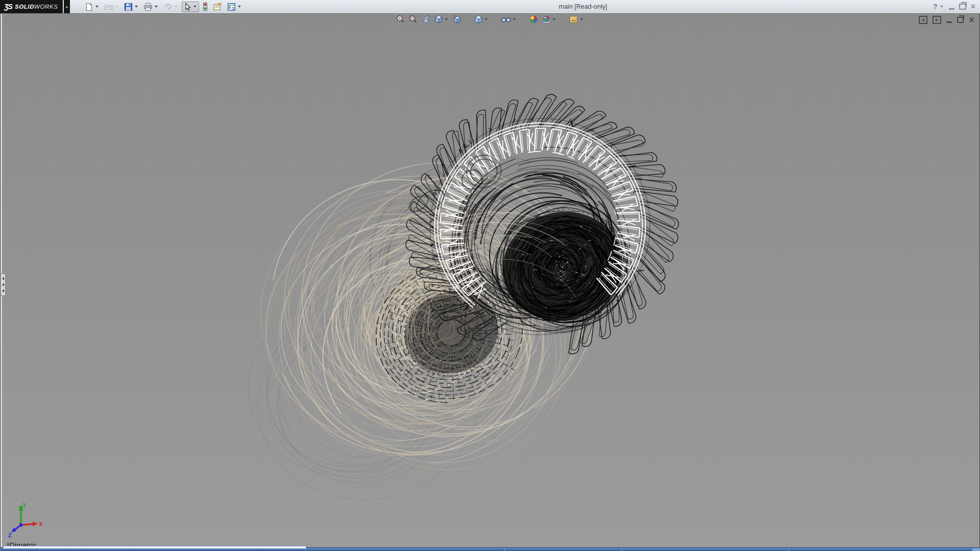 This screenshot has height=551, width=980. I want to click on section-view-button, so click(426, 19).